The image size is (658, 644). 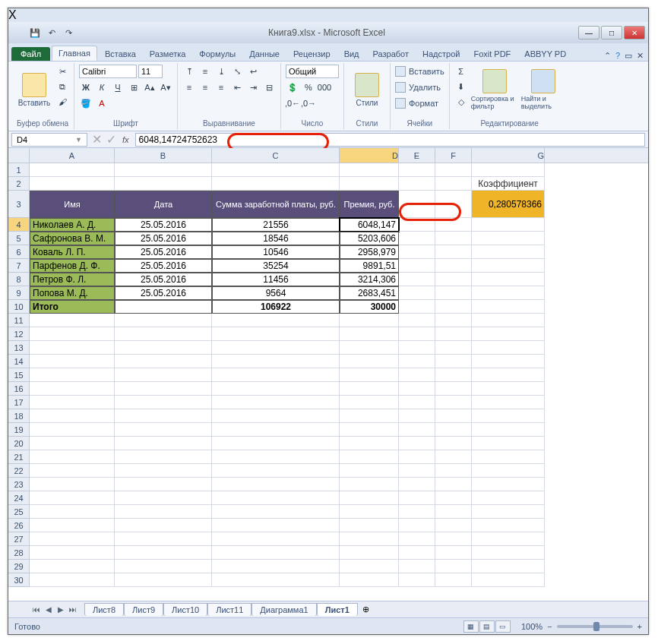 What do you see at coordinates (417, 567) in the screenshot?
I see `cell-E29` at bounding box center [417, 567].